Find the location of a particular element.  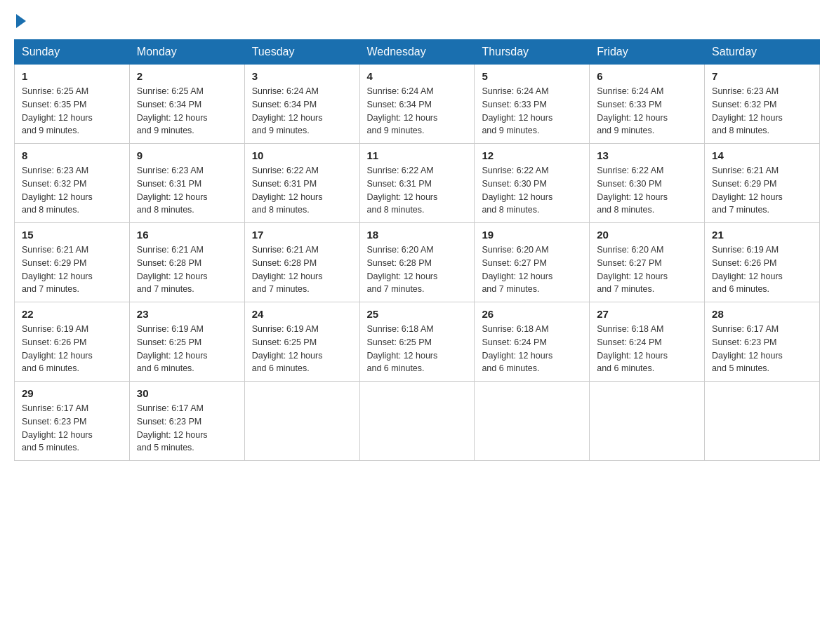

calendar-cell: 10Sunrise: 6:22 AMSunset: 6:31 PMDayligh… is located at coordinates (302, 184).